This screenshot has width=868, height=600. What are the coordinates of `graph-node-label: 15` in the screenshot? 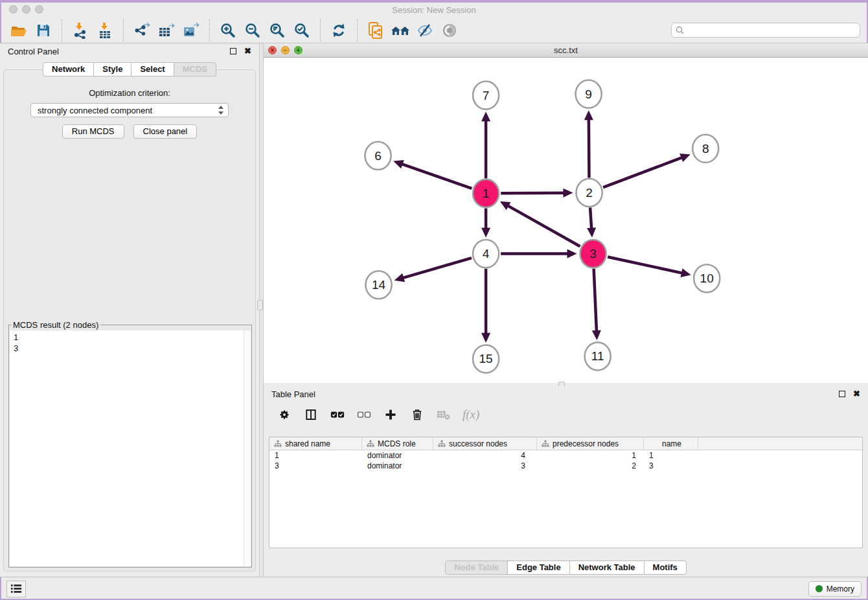 It's located at (486, 359).